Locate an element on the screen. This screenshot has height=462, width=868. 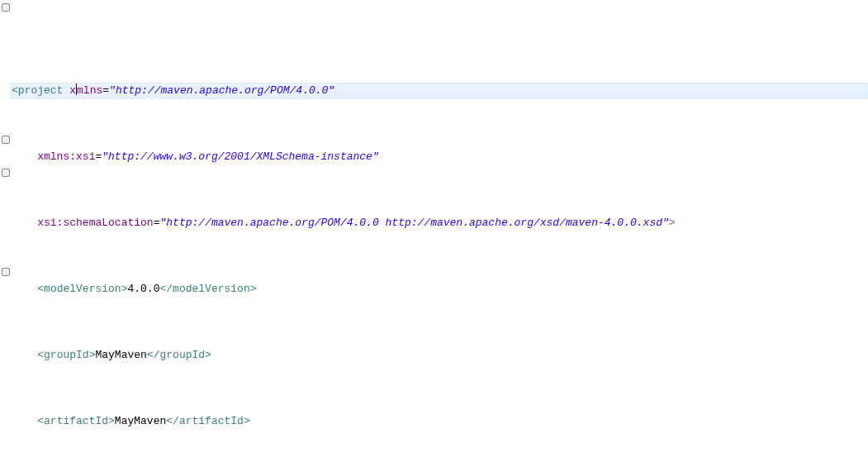
attr-xmlns-post: mlns is located at coordinates (89, 91).